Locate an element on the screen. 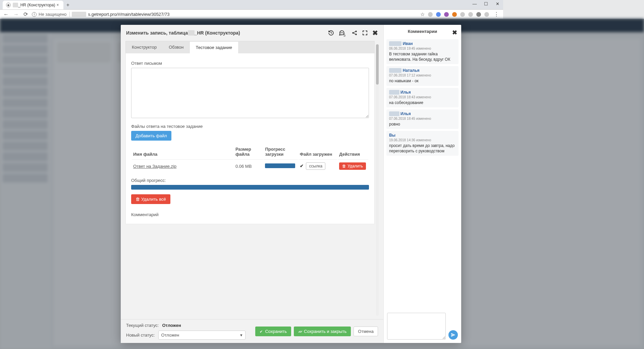 Image resolution: width=644 pixels, height=349 pixels. overall-progress-label: Общий прогресс: is located at coordinates (250, 181).